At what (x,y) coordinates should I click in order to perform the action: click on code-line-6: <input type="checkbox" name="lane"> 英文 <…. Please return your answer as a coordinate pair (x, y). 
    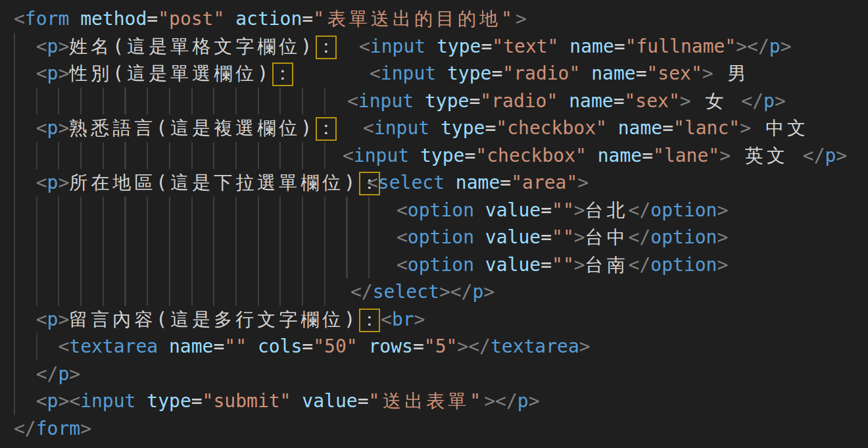
    Looking at the image, I should click on (434, 156).